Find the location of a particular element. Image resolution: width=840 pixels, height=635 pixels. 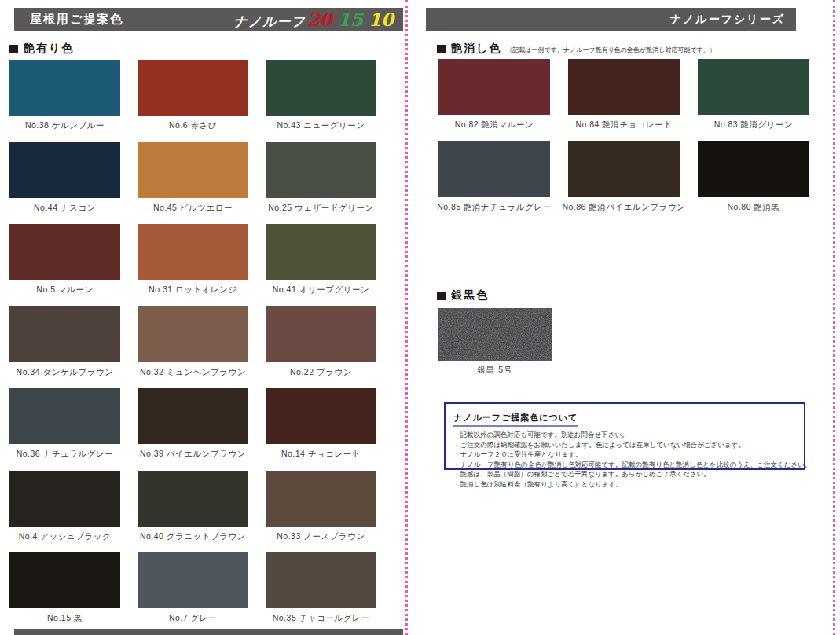

swatch-label: No.14 チョコレート is located at coordinates (321, 454).